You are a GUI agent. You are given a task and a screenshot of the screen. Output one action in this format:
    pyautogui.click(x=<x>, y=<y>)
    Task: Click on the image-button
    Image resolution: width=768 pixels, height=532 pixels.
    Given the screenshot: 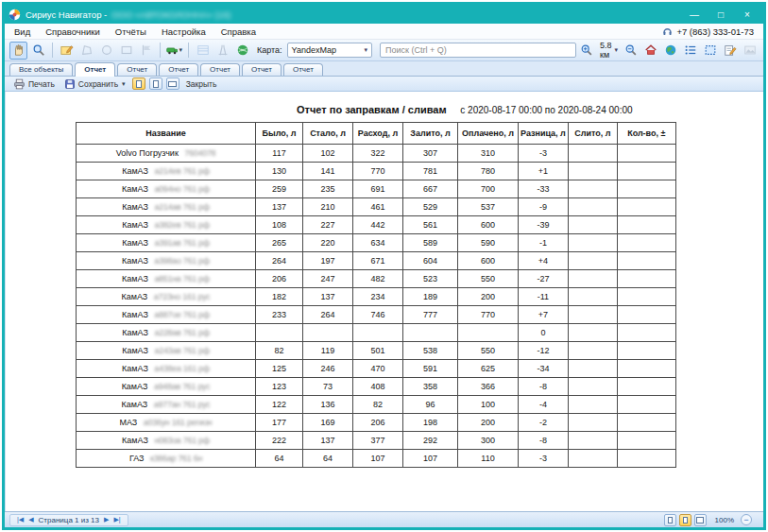 What is the action you would take?
    pyautogui.click(x=750, y=51)
    